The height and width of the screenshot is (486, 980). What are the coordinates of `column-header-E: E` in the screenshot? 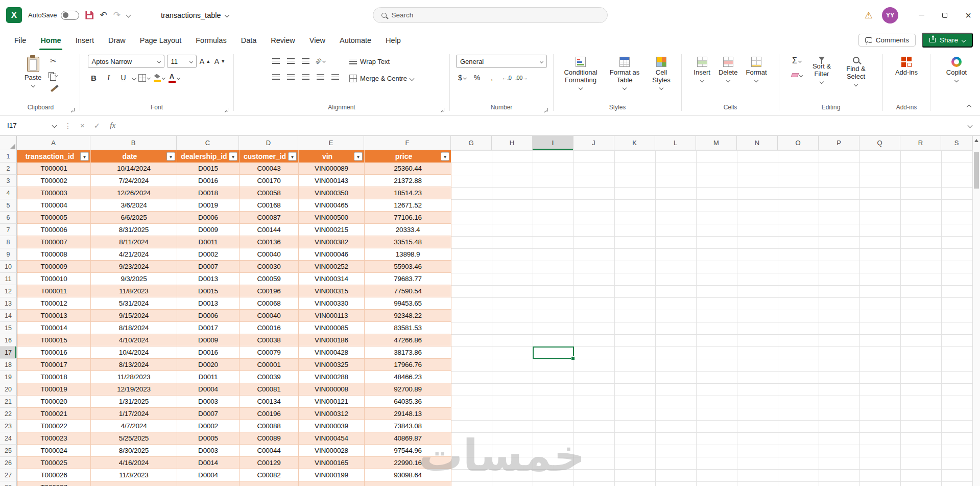 It's located at (331, 143).